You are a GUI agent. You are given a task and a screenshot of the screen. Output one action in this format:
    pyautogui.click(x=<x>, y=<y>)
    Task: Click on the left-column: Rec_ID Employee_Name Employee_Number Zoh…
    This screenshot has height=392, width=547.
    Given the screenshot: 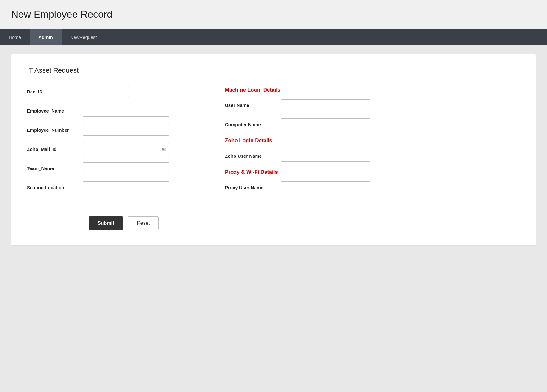 What is the action you would take?
    pyautogui.click(x=114, y=143)
    